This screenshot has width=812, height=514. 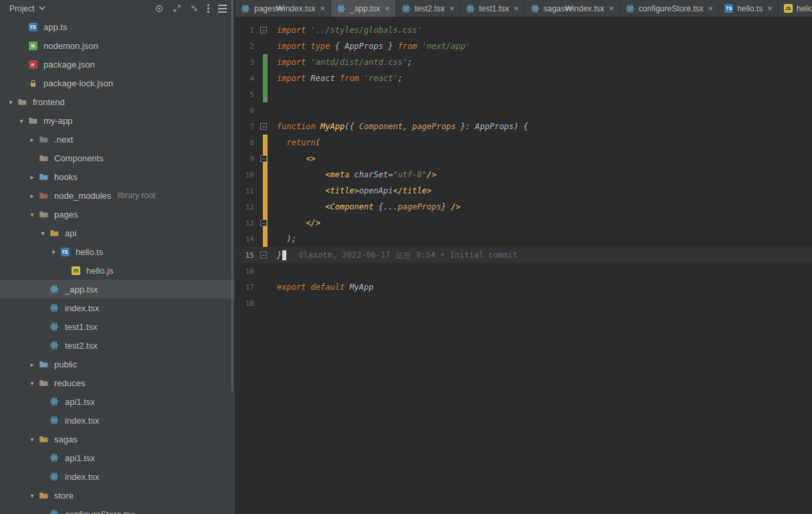 What do you see at coordinates (354, 175) in the screenshot?
I see `code-text: <meta charSet="utf-8"/>` at bounding box center [354, 175].